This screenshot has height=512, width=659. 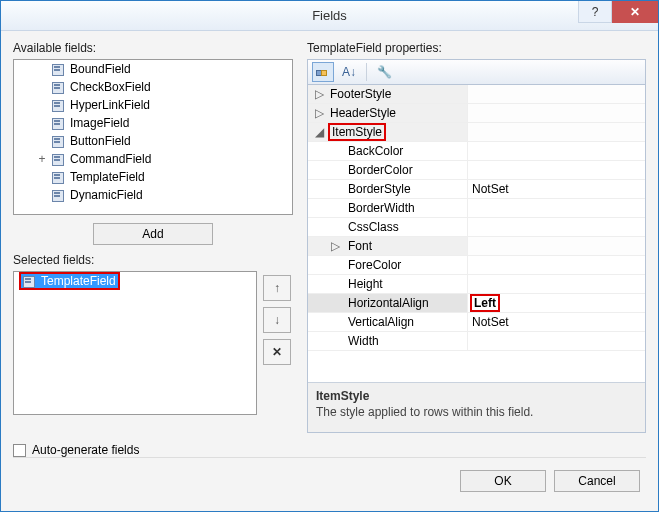 What do you see at coordinates (503, 481) in the screenshot?
I see `ok-button: OK` at bounding box center [503, 481].